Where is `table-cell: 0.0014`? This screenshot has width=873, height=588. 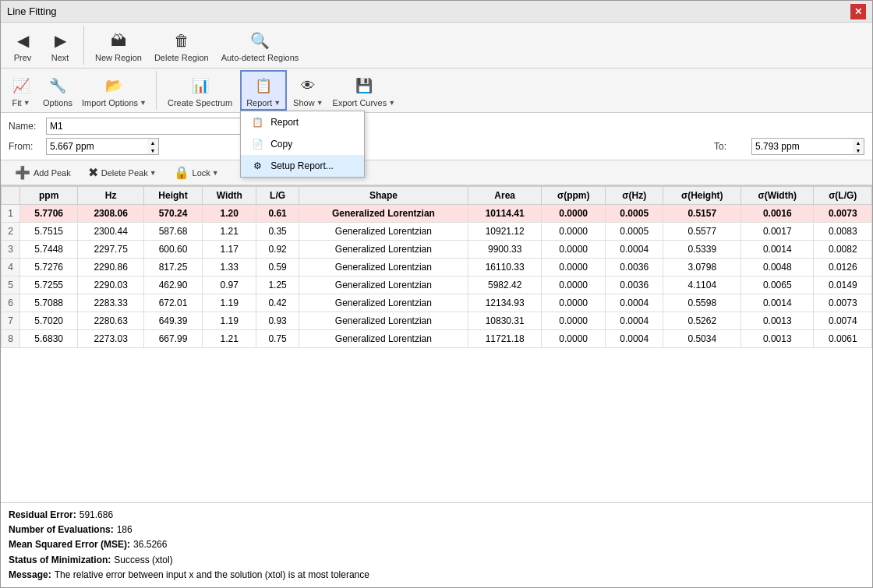
table-cell: 0.0014 is located at coordinates (778, 304).